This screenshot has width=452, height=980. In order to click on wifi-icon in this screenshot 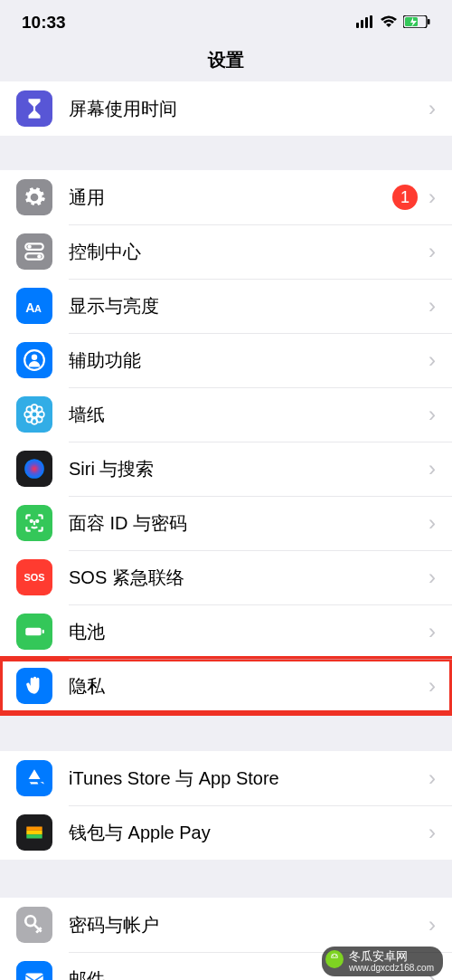, I will do `click(389, 23)`.